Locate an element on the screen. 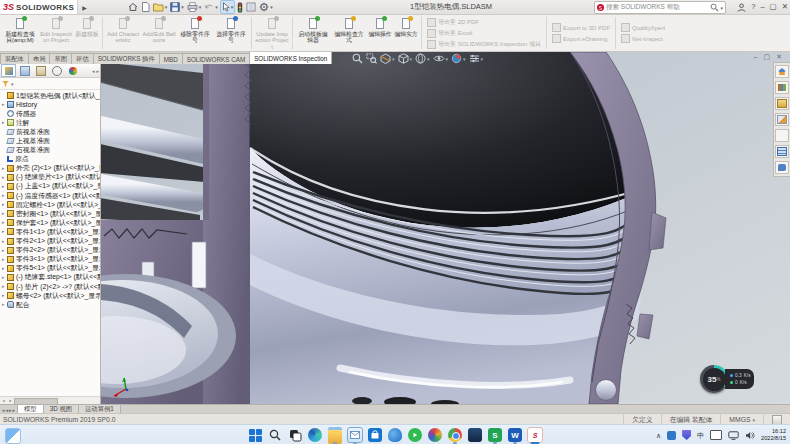 Image resolution: width=790 pixels, height=444 pixels. solidworks-forum-icon is located at coordinates (782, 168).